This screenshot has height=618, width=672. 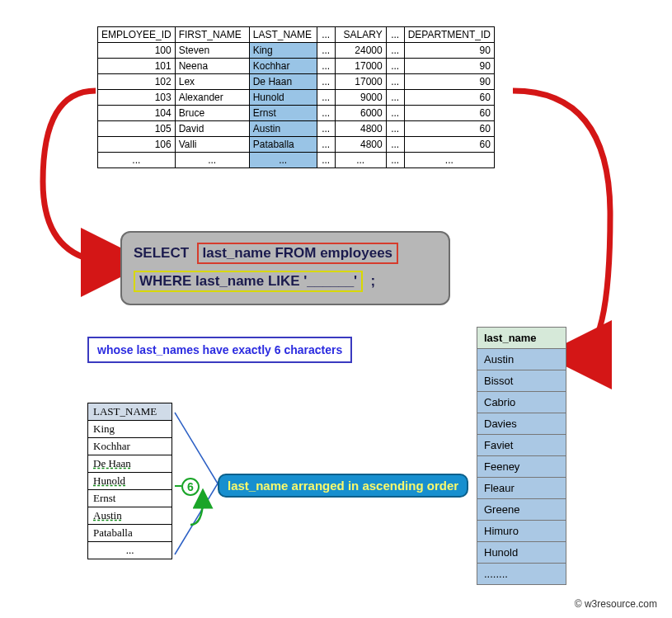 What do you see at coordinates (395, 35) in the screenshot?
I see `col-gap2: ...` at bounding box center [395, 35].